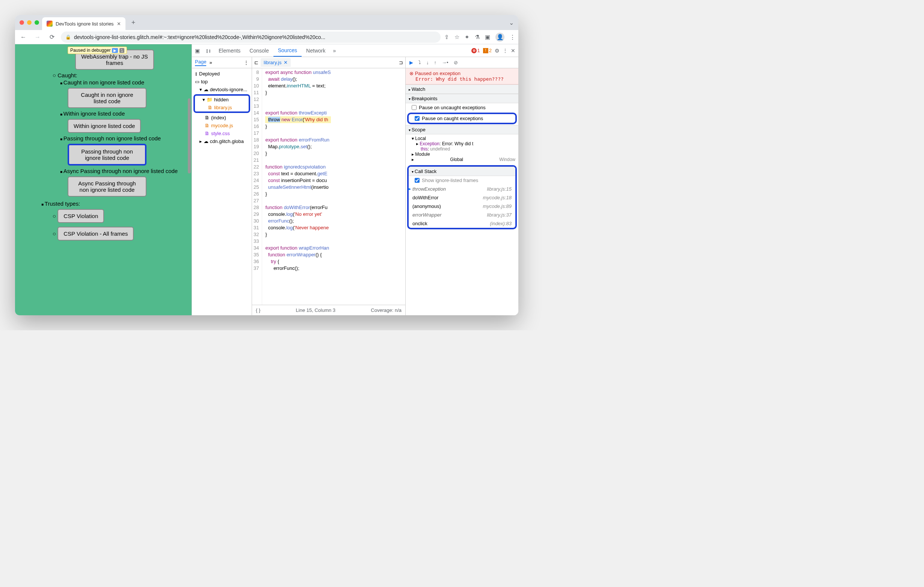  I want to click on code-editor-pane: ⊏ library.js ✕ ⊐ 89101112131415161718192…, so click(329, 186).